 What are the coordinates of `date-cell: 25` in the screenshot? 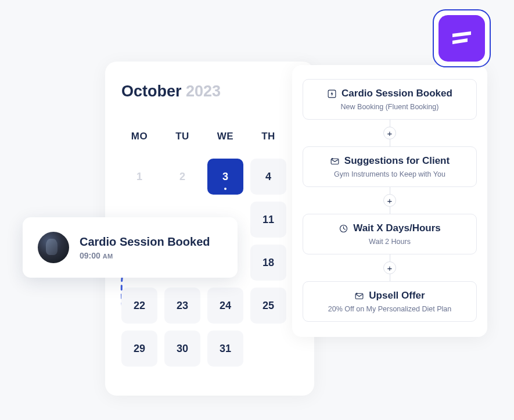 It's located at (268, 306).